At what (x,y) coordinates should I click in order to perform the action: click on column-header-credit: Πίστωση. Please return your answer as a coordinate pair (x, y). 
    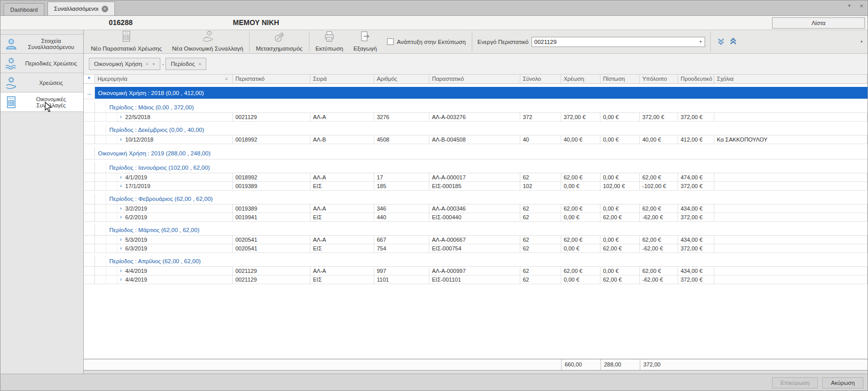
    Looking at the image, I should click on (620, 79).